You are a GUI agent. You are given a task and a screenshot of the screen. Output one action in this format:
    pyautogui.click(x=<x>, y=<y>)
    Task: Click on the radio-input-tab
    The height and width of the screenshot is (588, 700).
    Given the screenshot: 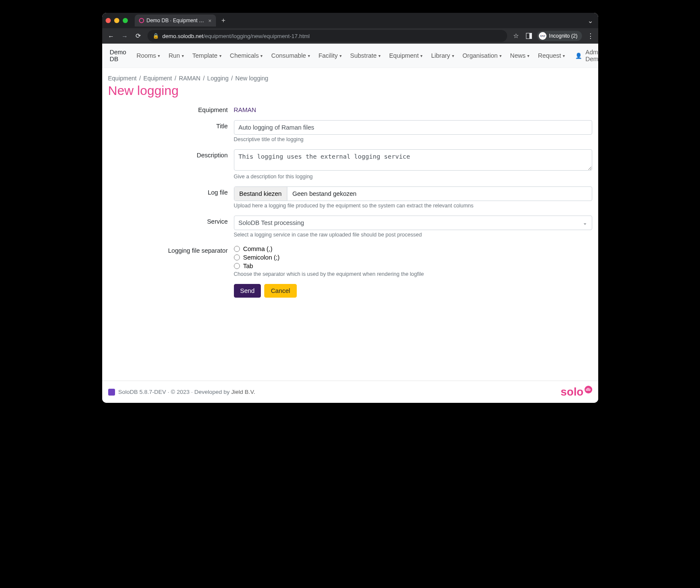 What is the action you would take?
    pyautogui.click(x=237, y=266)
    